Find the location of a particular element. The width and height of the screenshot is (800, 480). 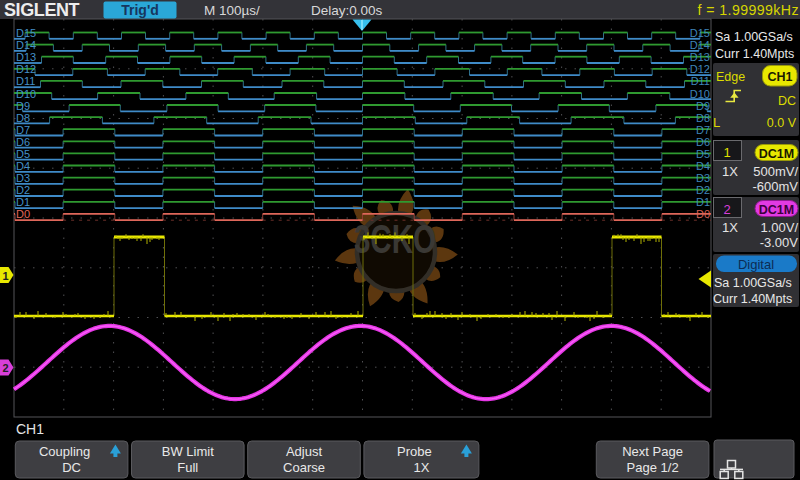

svg-text: 500mV/ is located at coordinates (776, 172).